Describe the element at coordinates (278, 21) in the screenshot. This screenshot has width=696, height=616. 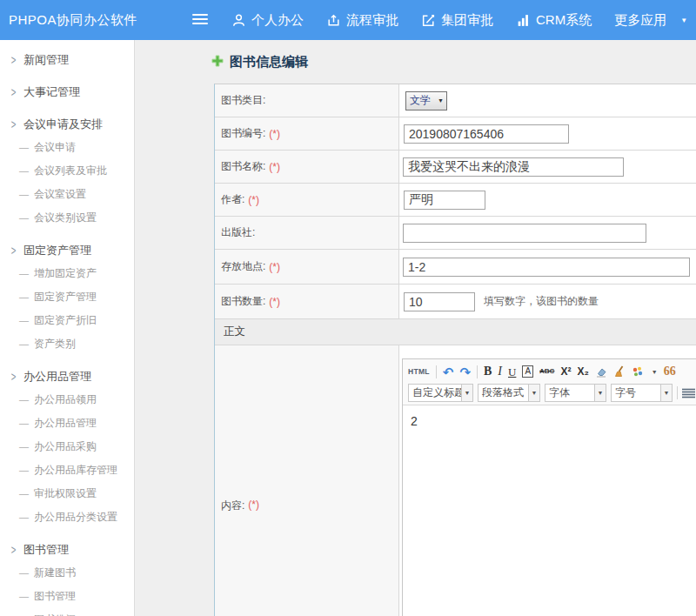
I see `nav-label: 个人办公` at that location.